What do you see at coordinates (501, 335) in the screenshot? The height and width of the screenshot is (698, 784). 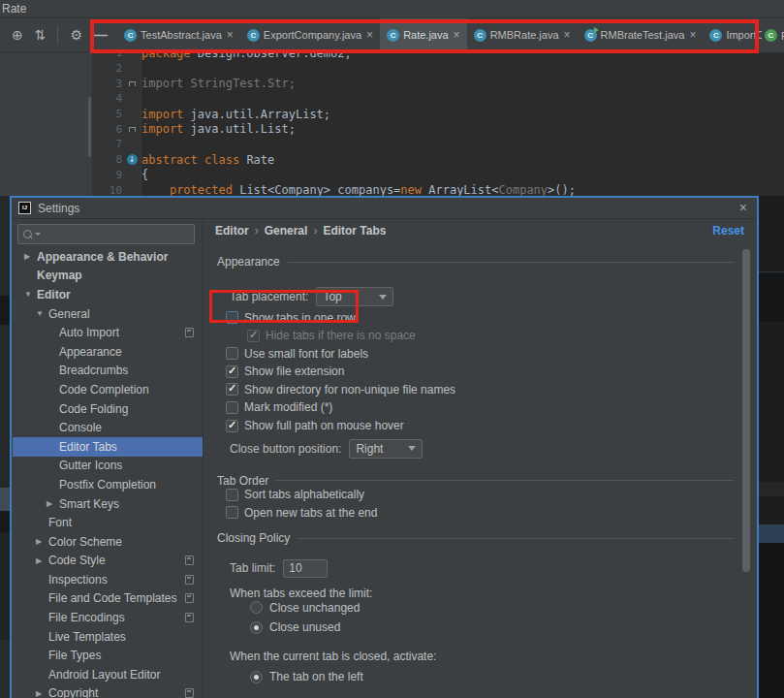 I see `checkbox-row: Hide tabs if there is no space` at bounding box center [501, 335].